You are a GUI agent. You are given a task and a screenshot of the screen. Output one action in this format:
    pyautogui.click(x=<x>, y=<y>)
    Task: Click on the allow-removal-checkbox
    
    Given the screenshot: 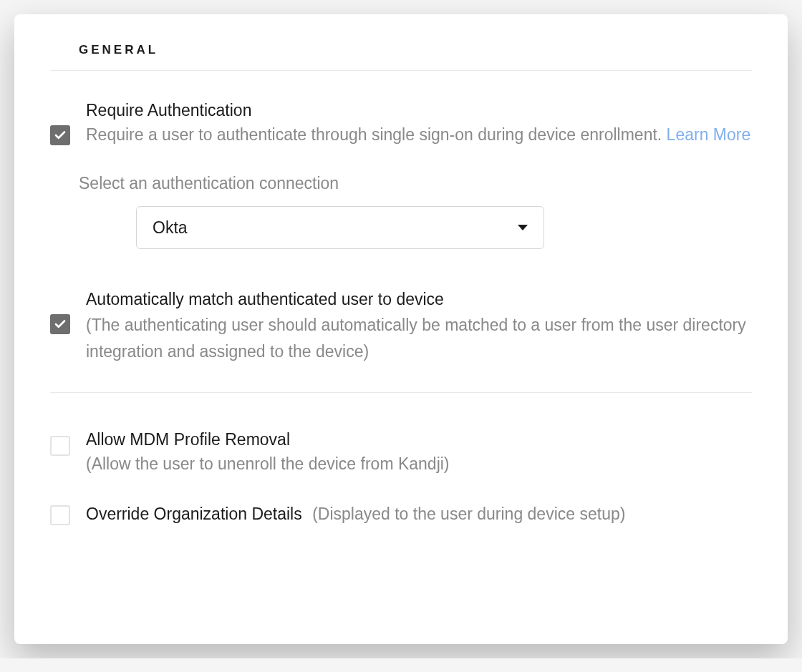 What is the action you would take?
    pyautogui.click(x=60, y=446)
    